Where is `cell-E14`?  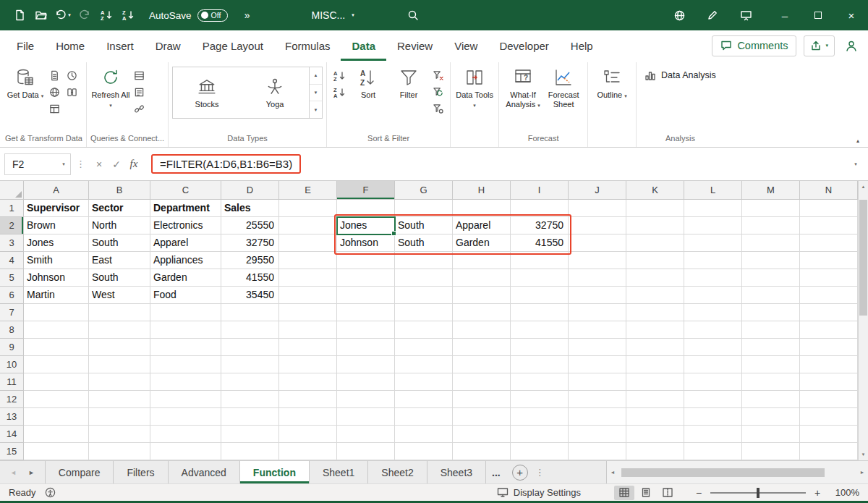
cell-E14 is located at coordinates (308, 434).